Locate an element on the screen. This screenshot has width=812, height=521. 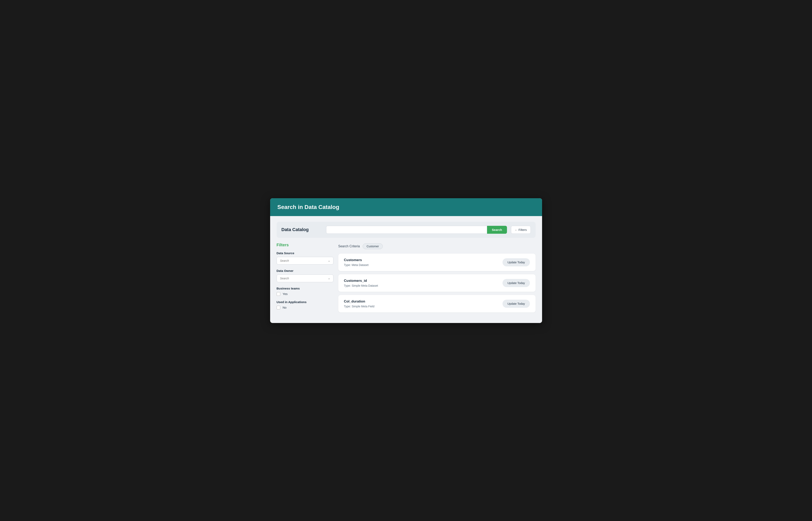
main-layout: Filters Data Source Search ⌄ Data Owner … is located at coordinates (406, 279).